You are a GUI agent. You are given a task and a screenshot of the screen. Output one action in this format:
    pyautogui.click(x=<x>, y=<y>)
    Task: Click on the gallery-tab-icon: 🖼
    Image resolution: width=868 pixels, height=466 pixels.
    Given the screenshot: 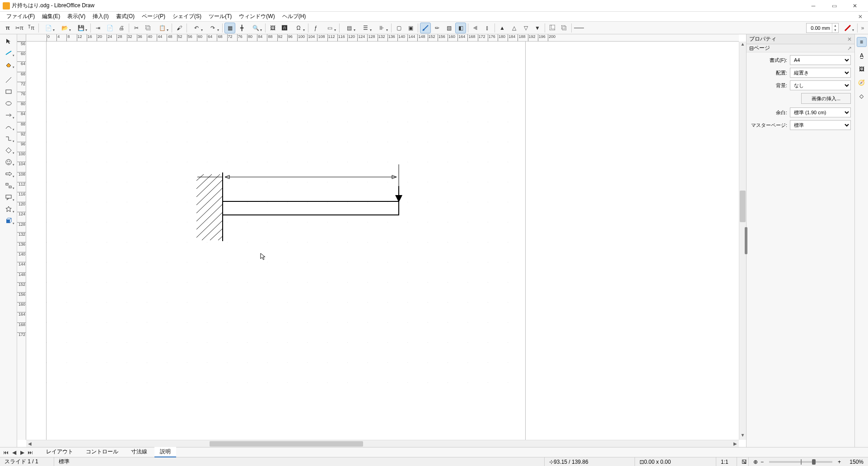 What is the action you would take?
    pyautogui.click(x=862, y=69)
    